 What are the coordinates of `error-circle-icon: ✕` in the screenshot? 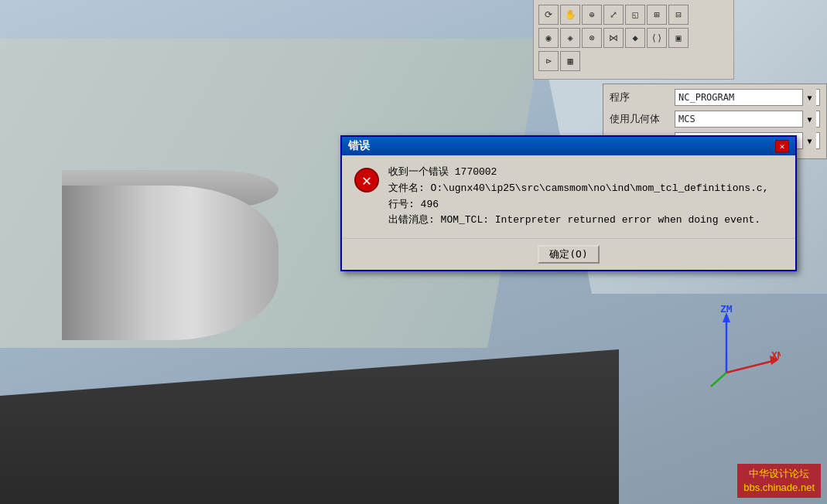 It's located at (367, 180).